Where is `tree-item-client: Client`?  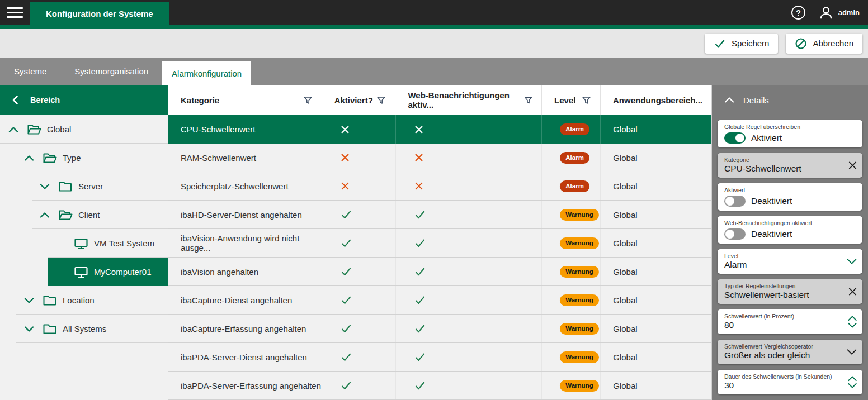 tree-item-client: Client is located at coordinates (84, 215).